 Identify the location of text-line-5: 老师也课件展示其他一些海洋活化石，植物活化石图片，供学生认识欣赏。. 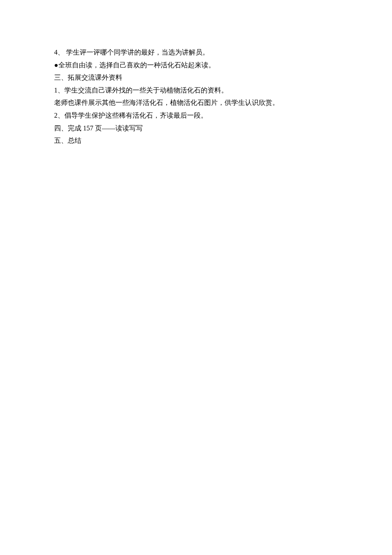
(199, 103).